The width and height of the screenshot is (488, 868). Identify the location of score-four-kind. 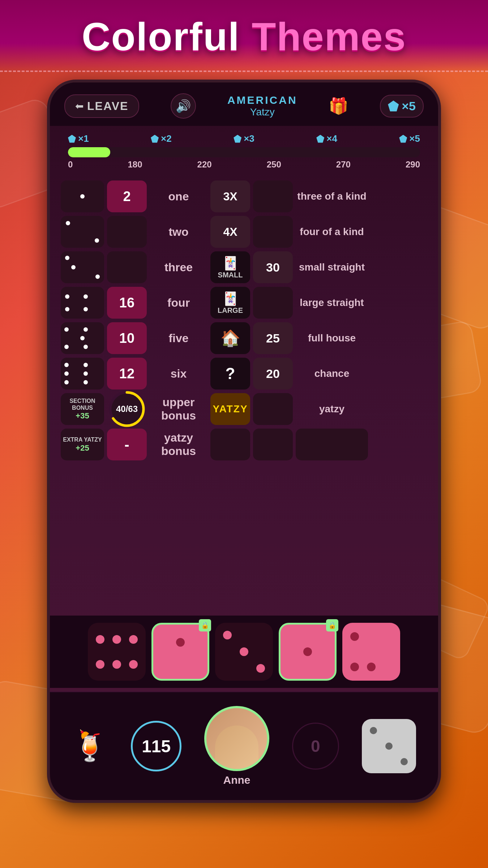
(273, 232).